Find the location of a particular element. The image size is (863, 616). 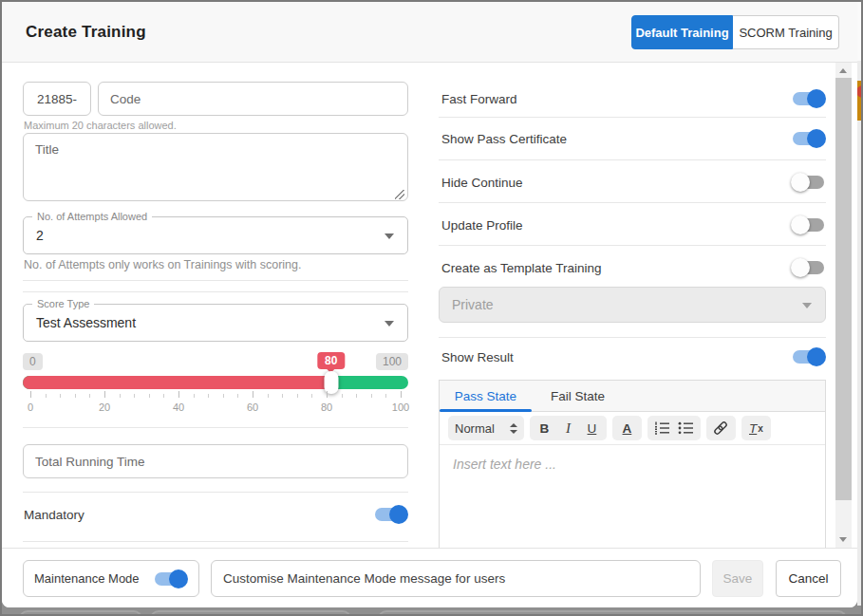

tab-fail-state: Fail State is located at coordinates (577, 396).